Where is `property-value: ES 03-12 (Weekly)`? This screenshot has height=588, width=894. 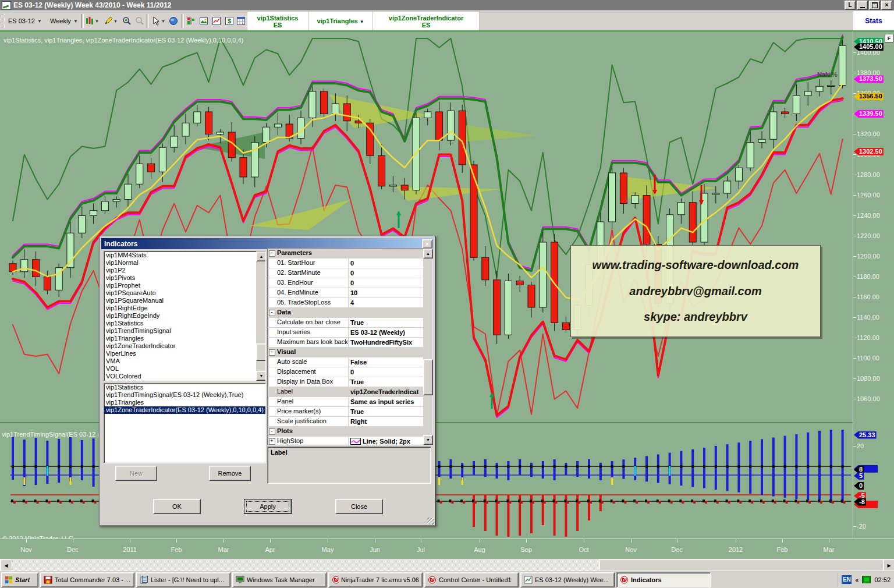 property-value: ES 03-12 (Weekly) is located at coordinates (385, 332).